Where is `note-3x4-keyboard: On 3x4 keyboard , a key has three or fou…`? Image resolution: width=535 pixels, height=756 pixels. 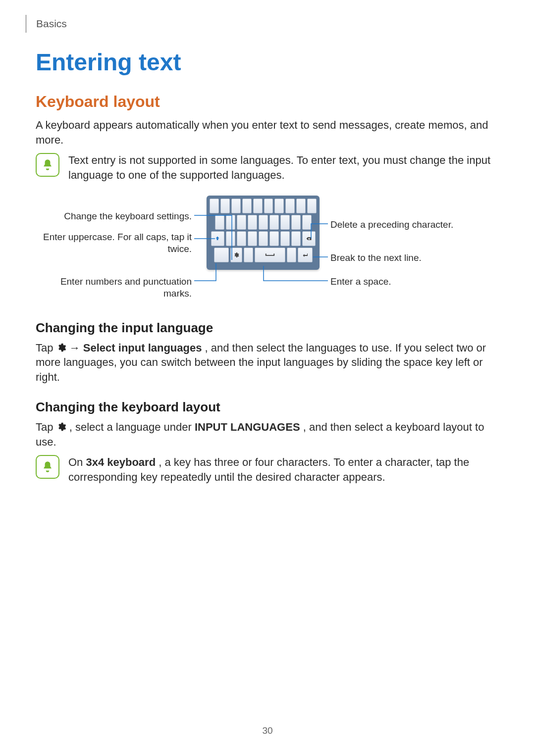 note-3x4-keyboard: On 3x4 keyboard , a key has three or fou… is located at coordinates (268, 469).